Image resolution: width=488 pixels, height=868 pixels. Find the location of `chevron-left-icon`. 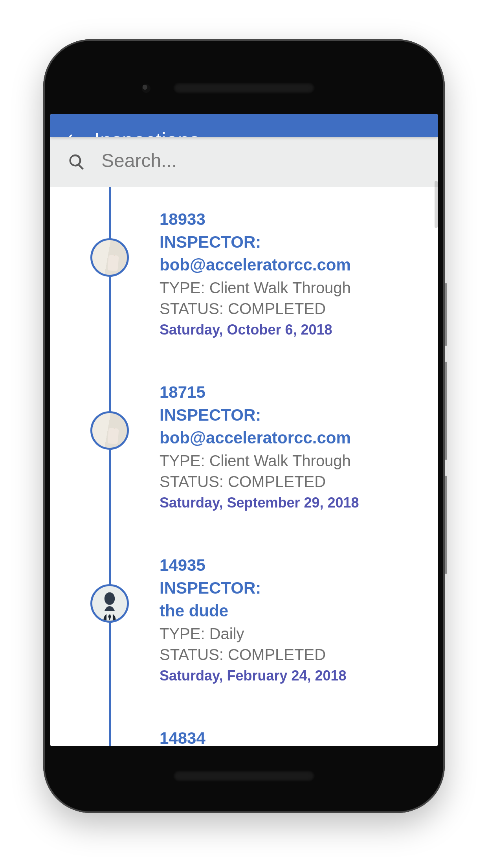

chevron-left-icon is located at coordinates (69, 134).